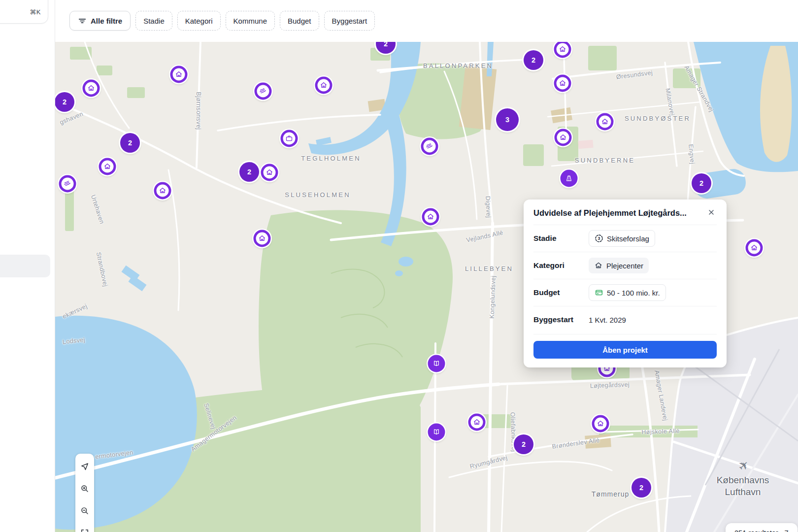 This screenshot has height=532, width=798. Describe the element at coordinates (100, 21) in the screenshot. I see `all-filters-button: Alle filtre` at that location.